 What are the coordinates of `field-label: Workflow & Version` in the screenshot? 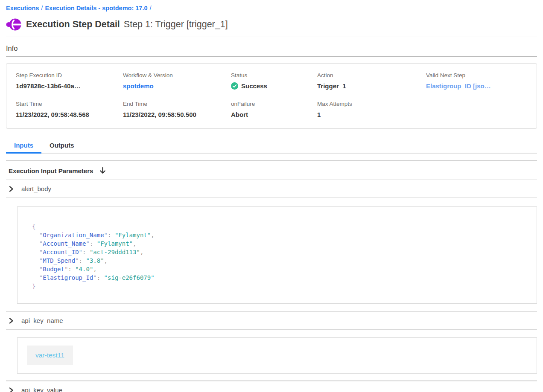 It's located at (177, 75).